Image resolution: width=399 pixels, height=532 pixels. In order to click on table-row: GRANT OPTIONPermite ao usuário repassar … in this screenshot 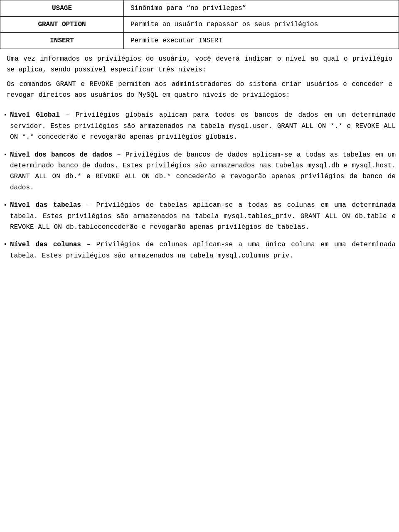, I will do `click(200, 25)`.